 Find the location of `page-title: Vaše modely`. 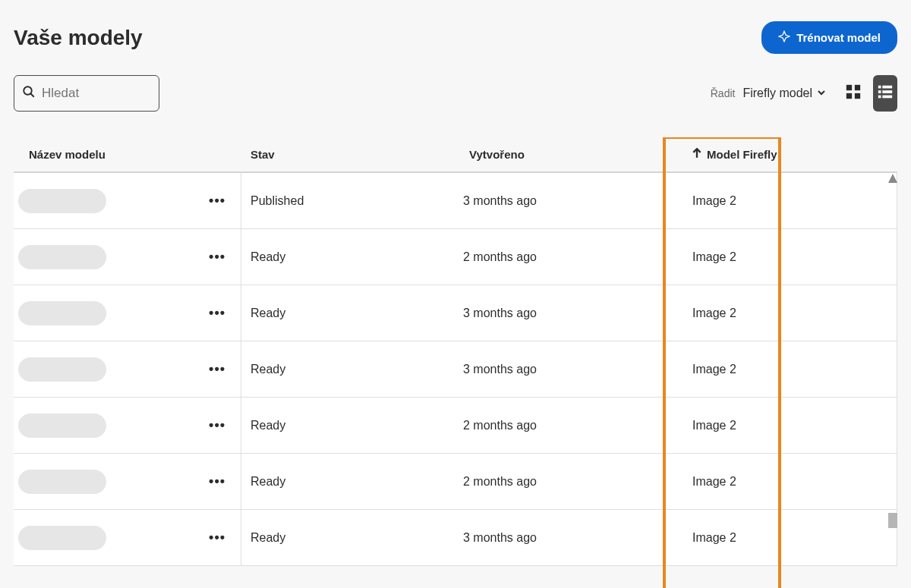

page-title: Vaše modely is located at coordinates (78, 38).